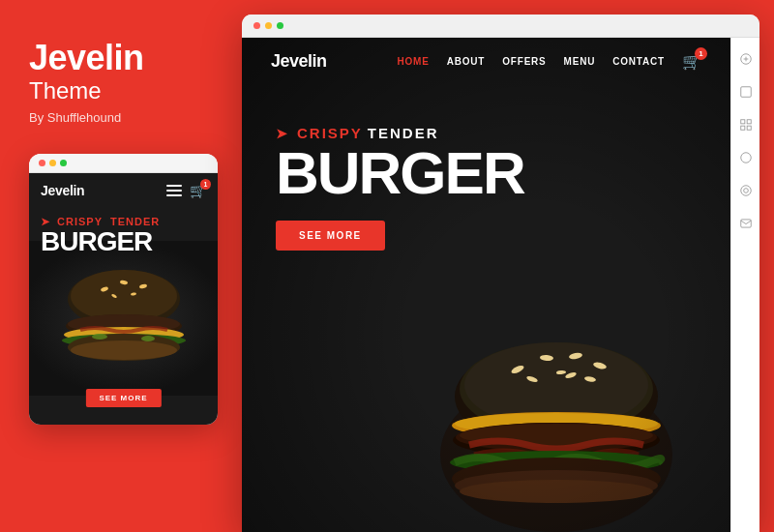  I want to click on desktop-dot-red, so click(257, 25).